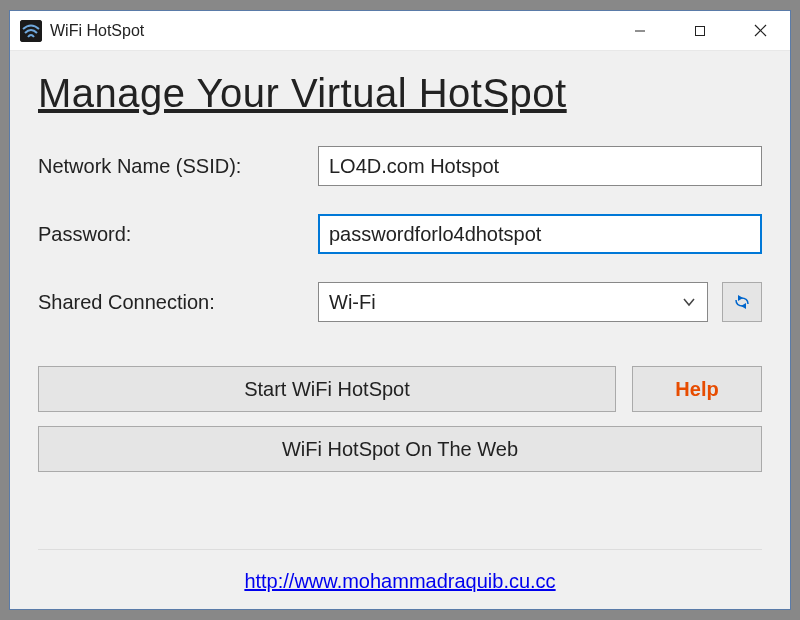 Image resolution: width=800 pixels, height=620 pixels. Describe the element at coordinates (178, 302) in the screenshot. I see `shared-connection-label: Shared Connection:` at that location.